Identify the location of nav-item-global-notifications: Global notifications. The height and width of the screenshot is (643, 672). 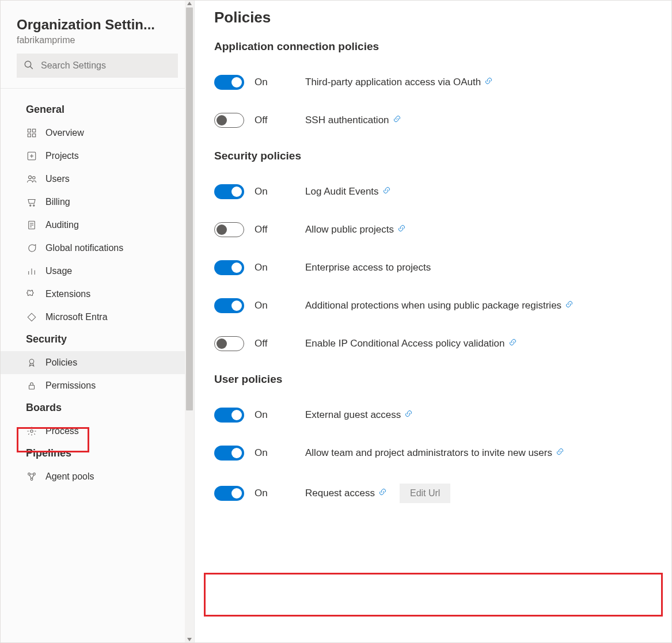
(97, 248).